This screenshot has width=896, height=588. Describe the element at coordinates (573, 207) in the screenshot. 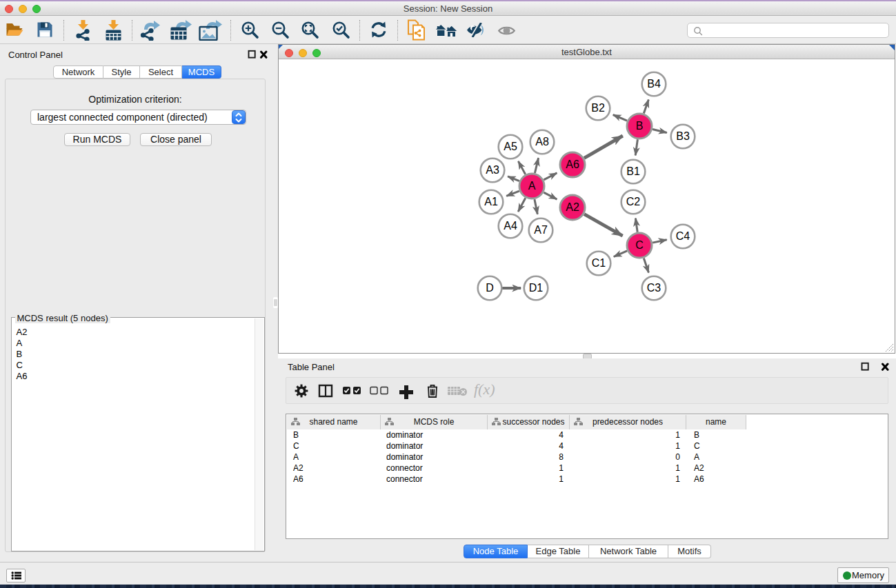

I see `svg-text: A2` at that location.